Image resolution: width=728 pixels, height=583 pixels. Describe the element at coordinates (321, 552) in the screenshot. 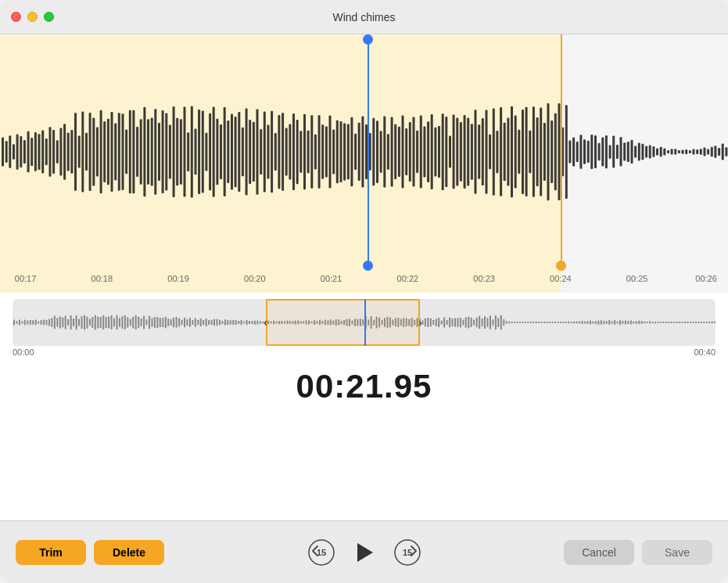

I see `rewind-icon: 15` at that location.